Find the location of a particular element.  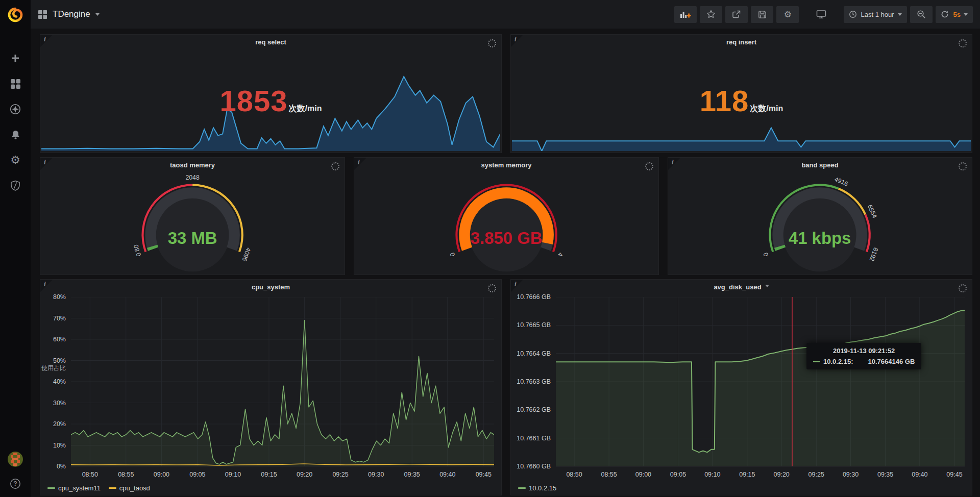

panel-title: req select is located at coordinates (271, 42).